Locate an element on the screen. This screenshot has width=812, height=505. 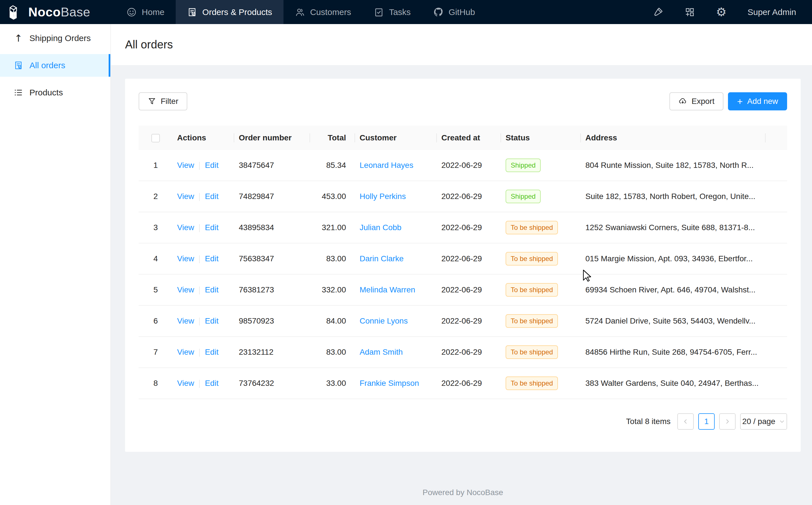
table-row: 5 ViewEdit 76381273 332.00 Melinda Warre… is located at coordinates (463, 290).